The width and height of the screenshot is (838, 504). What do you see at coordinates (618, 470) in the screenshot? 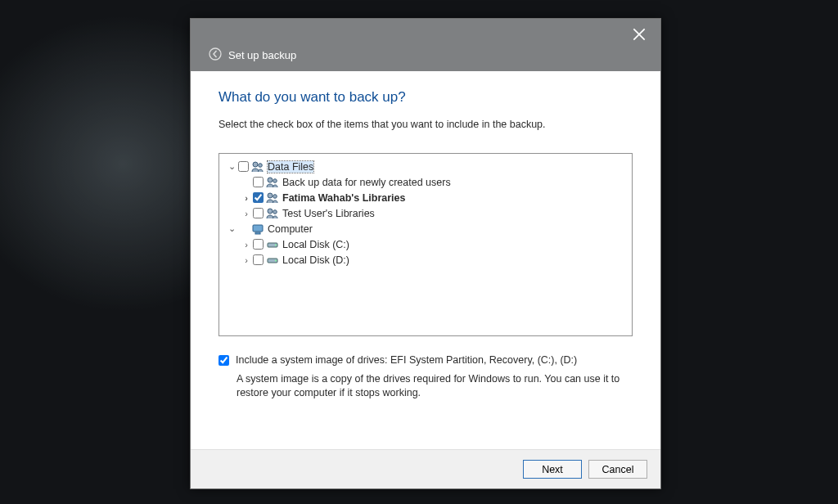
I see `cancel-button: Cancel` at bounding box center [618, 470].